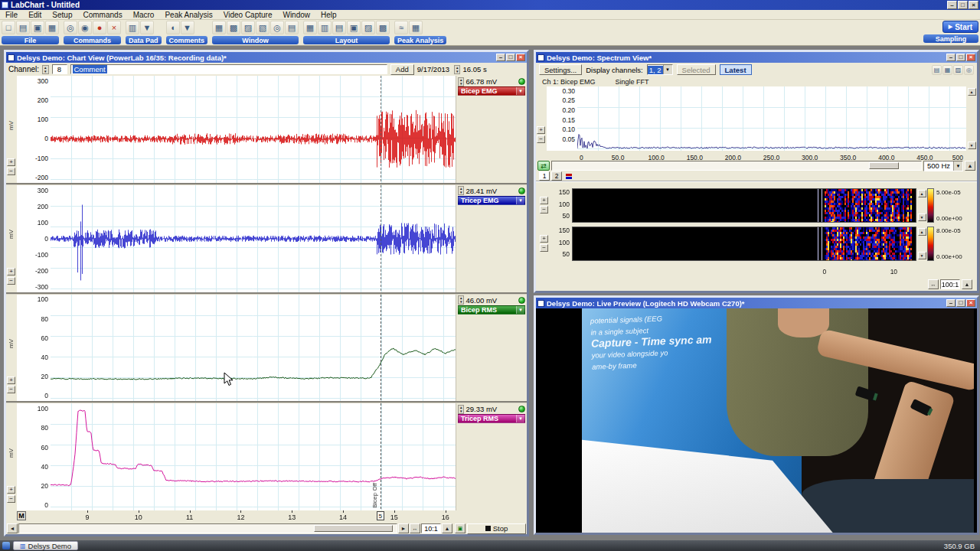 This screenshot has width=980, height=551. Describe the element at coordinates (415, 528) in the screenshot. I see `compress-time-axis-button: ↔` at that location.